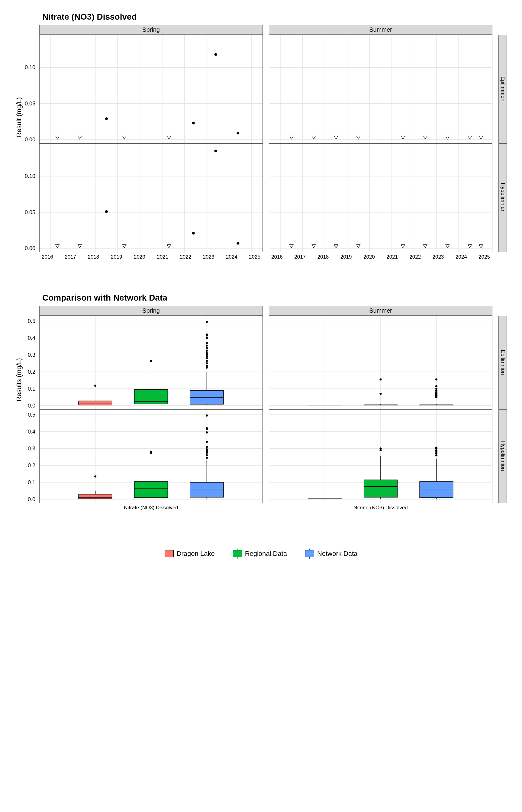 The width and height of the screenshot is (522, 812). Describe the element at coordinates (381, 456) in the screenshot. I see `box-panel-summer-hypo` at that location.